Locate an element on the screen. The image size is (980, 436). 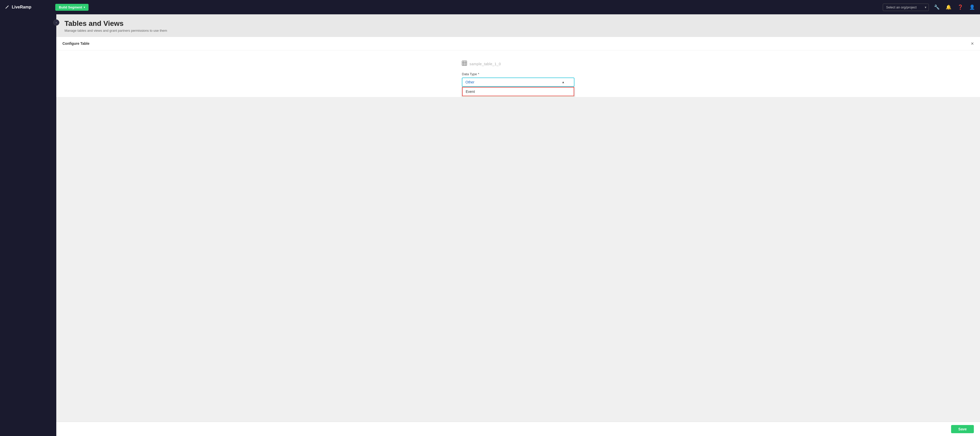
save-button: Save is located at coordinates (963, 429).